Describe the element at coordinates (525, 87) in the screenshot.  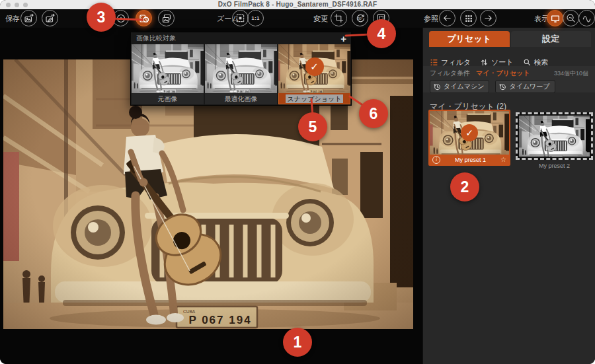
I see `time-warp-button: タイムワープ` at that location.